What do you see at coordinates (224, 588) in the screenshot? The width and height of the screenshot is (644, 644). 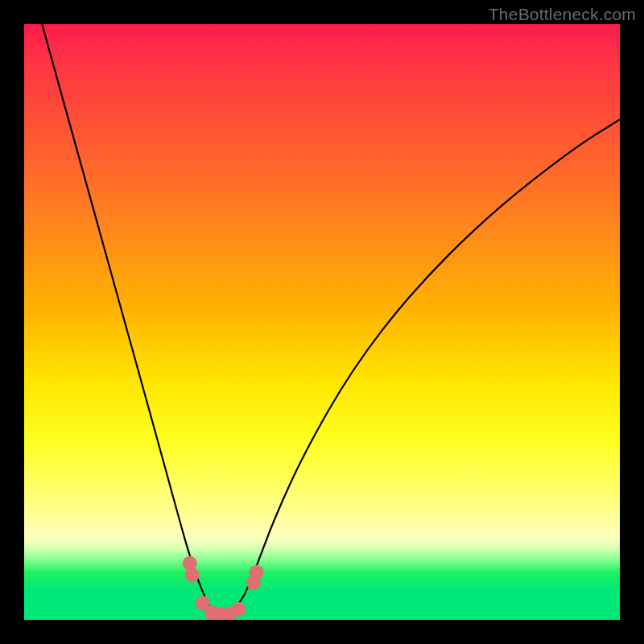 I see `highlight-markers` at bounding box center [224, 588].